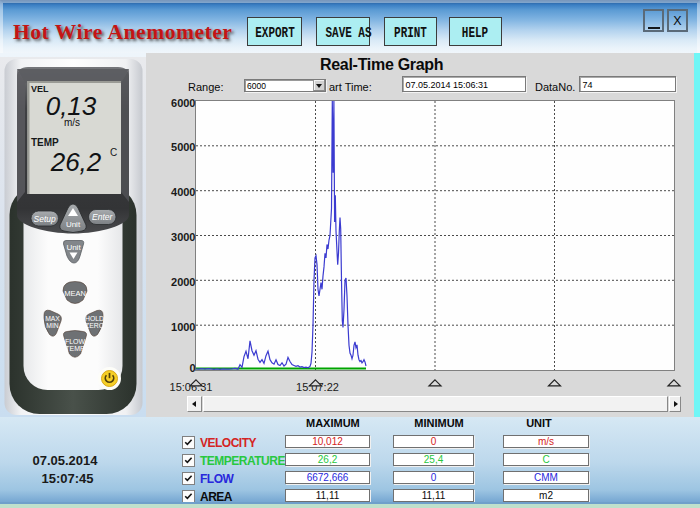 The height and width of the screenshot is (508, 700). What do you see at coordinates (75, 294) in the screenshot?
I see `svg-text: MEAN` at bounding box center [75, 294].